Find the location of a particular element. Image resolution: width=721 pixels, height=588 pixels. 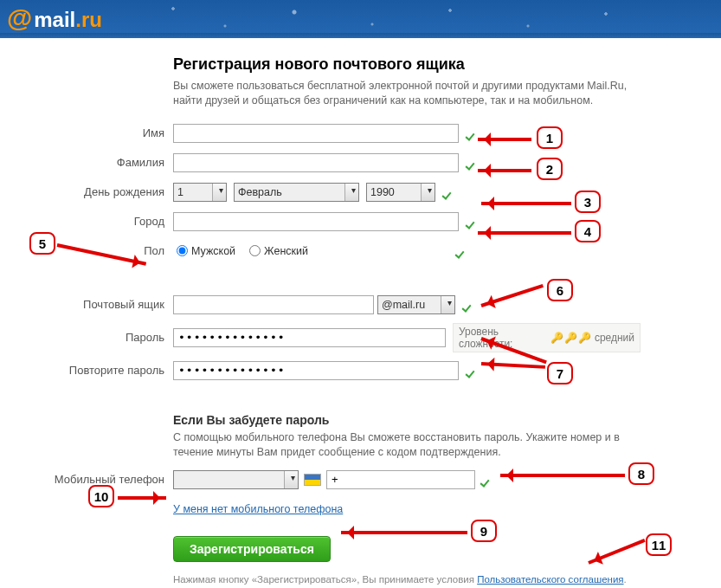

password-input is located at coordinates (310, 338).